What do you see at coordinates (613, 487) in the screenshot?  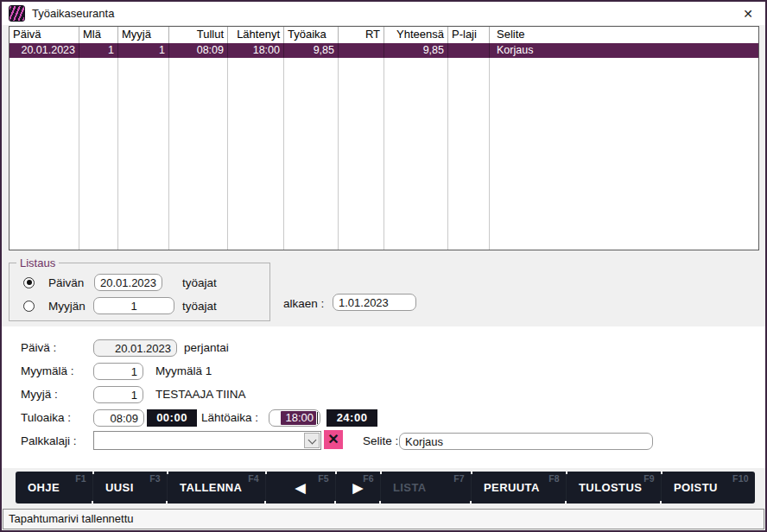 I see `tulostus-button: TULOSTUS F9` at bounding box center [613, 487].